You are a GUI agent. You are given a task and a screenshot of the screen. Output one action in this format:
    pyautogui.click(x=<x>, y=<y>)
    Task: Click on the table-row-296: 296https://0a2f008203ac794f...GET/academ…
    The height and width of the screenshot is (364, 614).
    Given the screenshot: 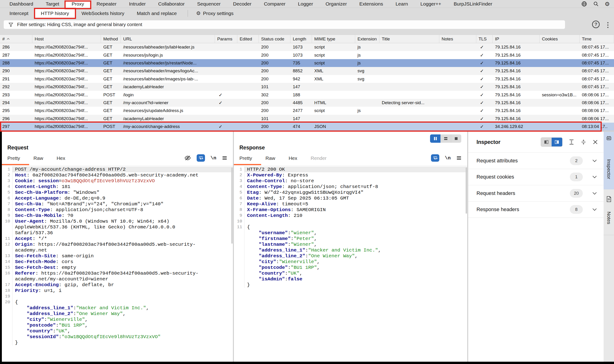 What is the action you would take?
    pyautogui.click(x=307, y=119)
    